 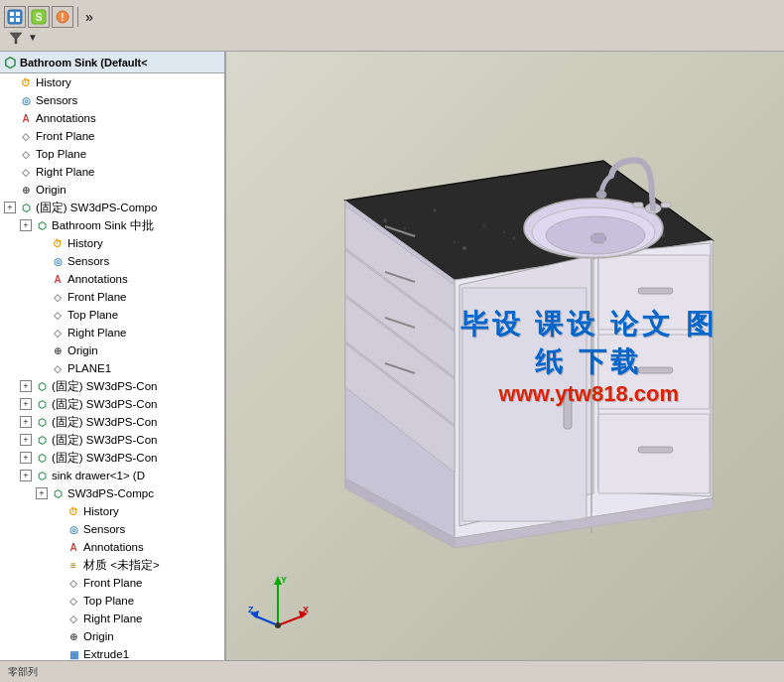 I want to click on more-btn: », so click(x=89, y=17).